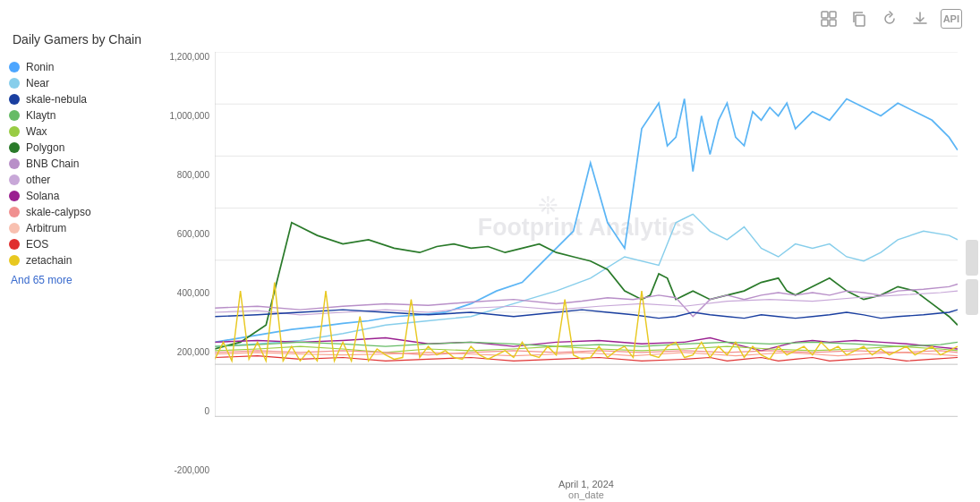  I want to click on legend-item-ronin: Ronin, so click(81, 67).